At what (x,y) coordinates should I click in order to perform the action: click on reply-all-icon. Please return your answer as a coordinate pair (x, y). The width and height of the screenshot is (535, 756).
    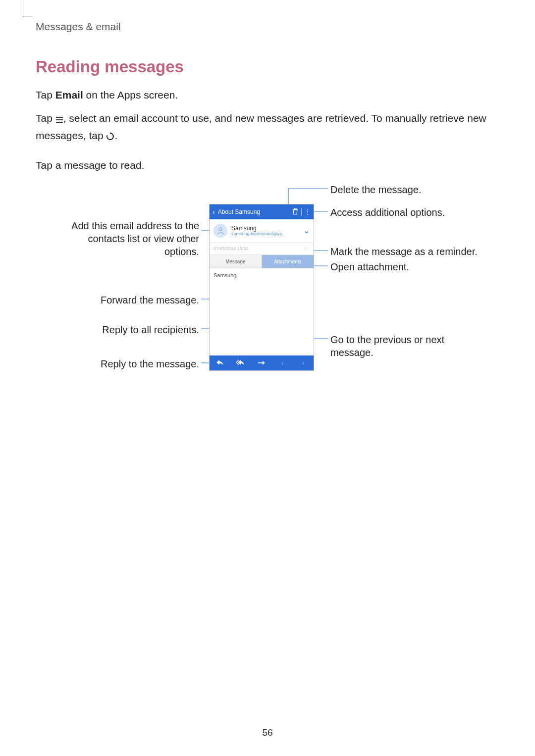
    Looking at the image, I should click on (241, 363).